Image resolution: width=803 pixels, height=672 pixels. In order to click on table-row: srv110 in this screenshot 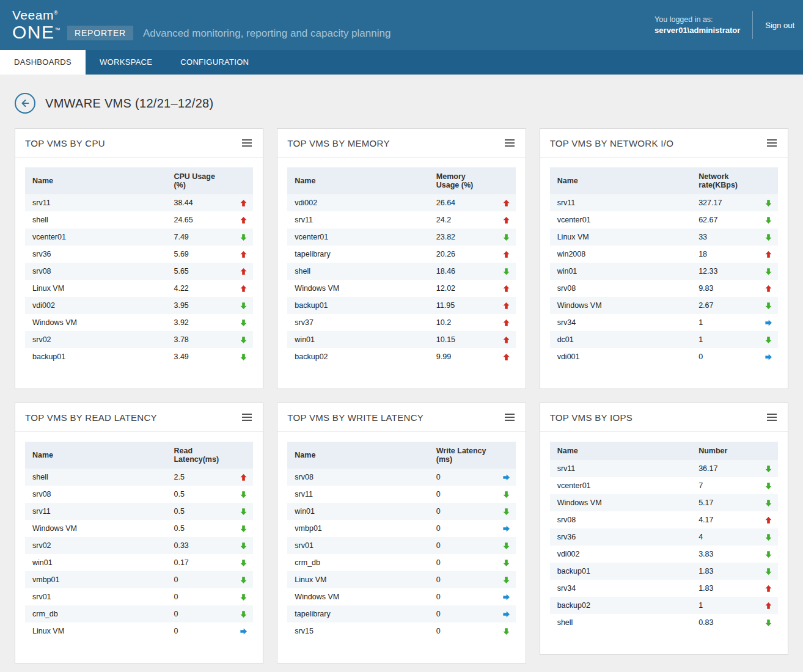, I will do `click(401, 494)`.